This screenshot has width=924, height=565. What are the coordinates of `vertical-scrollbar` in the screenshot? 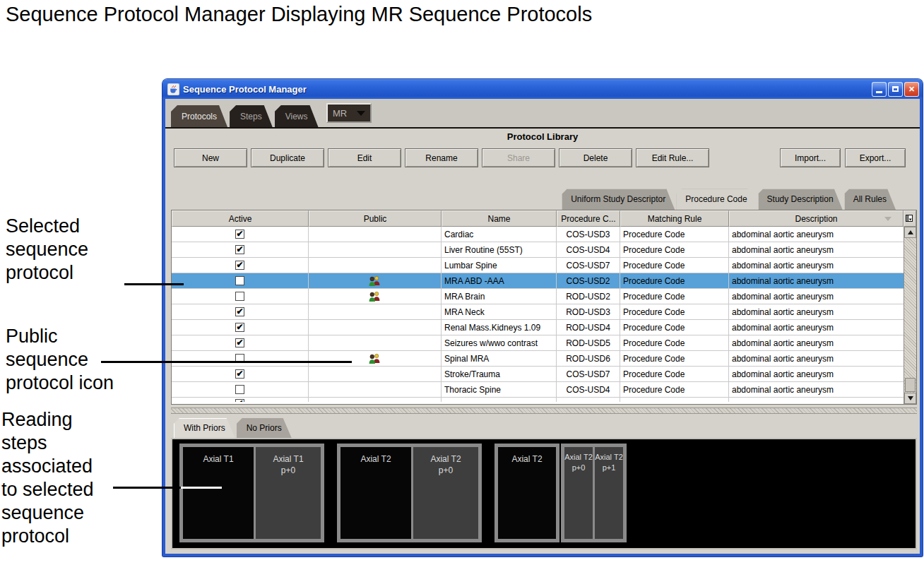 It's located at (910, 315).